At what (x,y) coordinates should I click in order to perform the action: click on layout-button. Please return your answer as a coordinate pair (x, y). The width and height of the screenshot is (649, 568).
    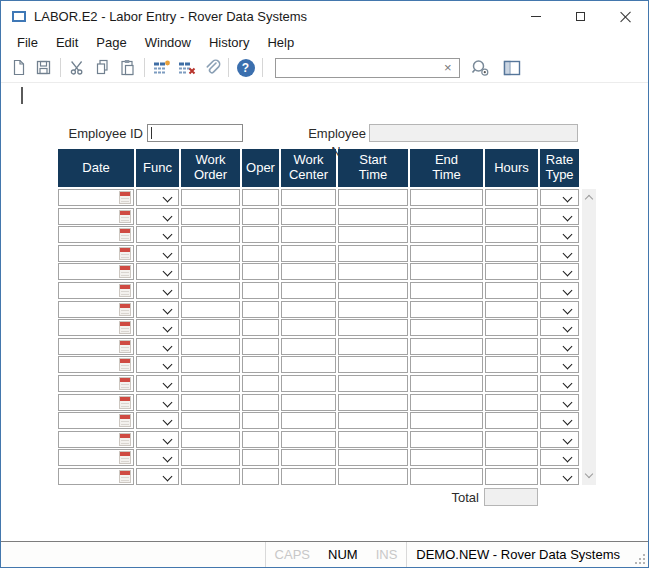
    Looking at the image, I should click on (512, 68).